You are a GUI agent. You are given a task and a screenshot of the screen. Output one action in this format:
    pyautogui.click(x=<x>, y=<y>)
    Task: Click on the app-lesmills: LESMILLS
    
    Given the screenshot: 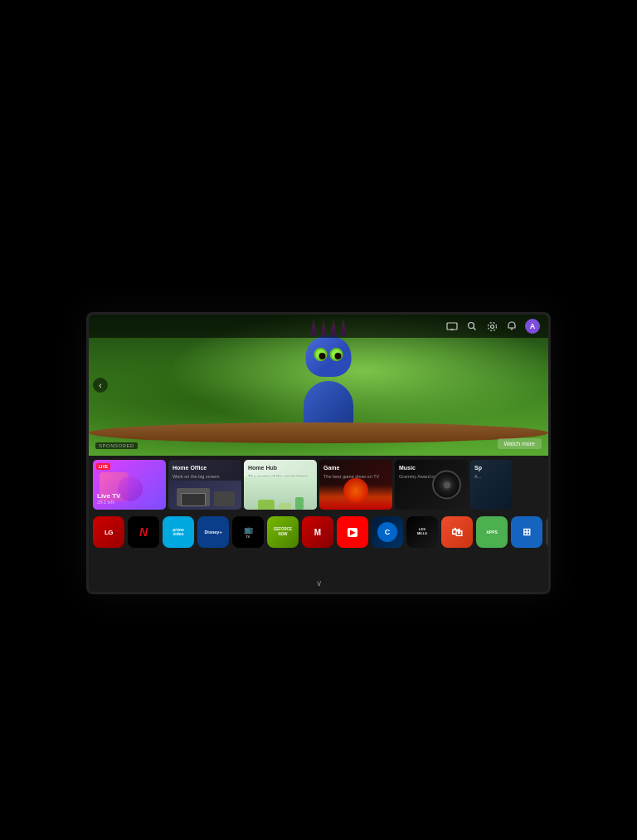 What is the action you would take?
    pyautogui.click(x=422, y=532)
    